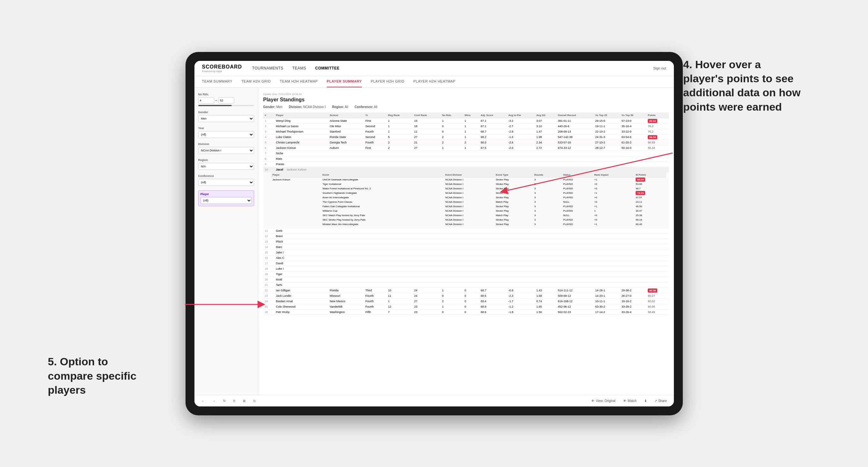  What do you see at coordinates (344, 82) in the screenshot?
I see `subnav-player-summary: PLAYER SUMMARY` at bounding box center [344, 82].